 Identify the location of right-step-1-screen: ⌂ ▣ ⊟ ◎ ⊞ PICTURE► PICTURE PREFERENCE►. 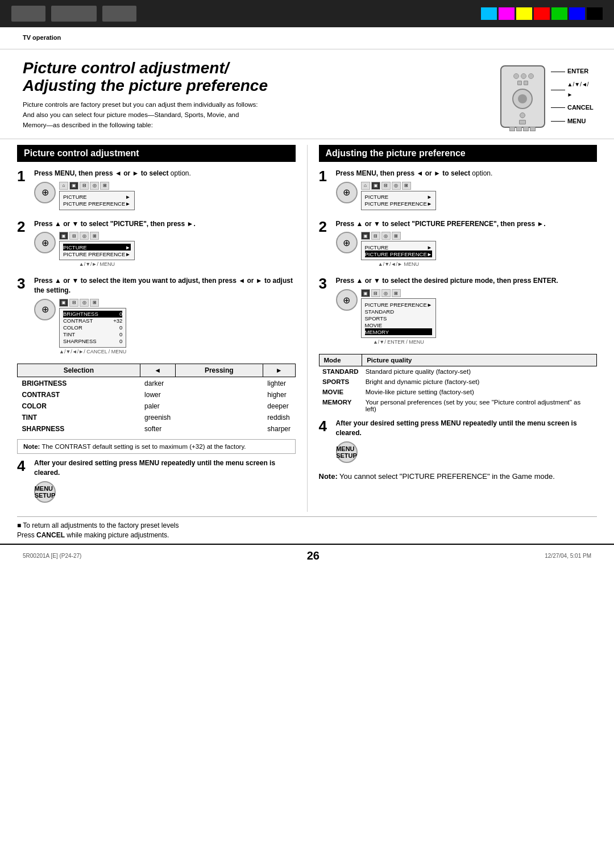
(399, 196).